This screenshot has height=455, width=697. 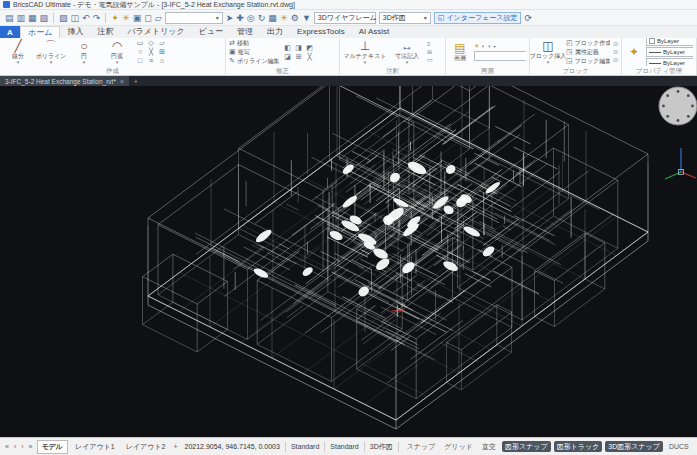 What do you see at coordinates (382, 447) in the screenshot?
I see `workspace-indicator: 3D作図` at bounding box center [382, 447].